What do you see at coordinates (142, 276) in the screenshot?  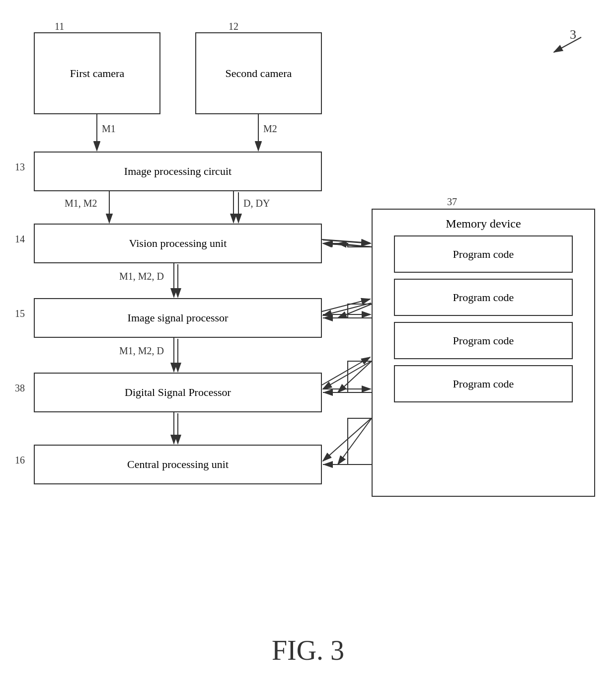 I see `m1m2d-label-1: M1, M2, D` at bounding box center [142, 276].